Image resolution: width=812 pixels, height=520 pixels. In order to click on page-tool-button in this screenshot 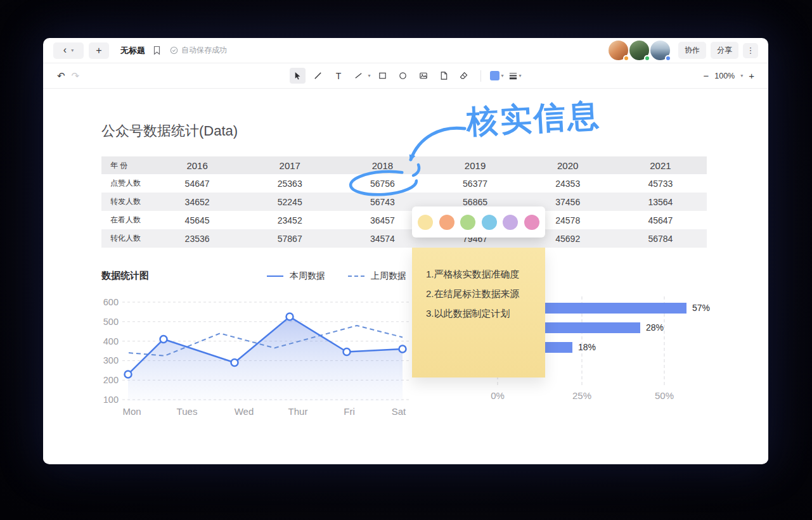, I will do `click(444, 76)`.